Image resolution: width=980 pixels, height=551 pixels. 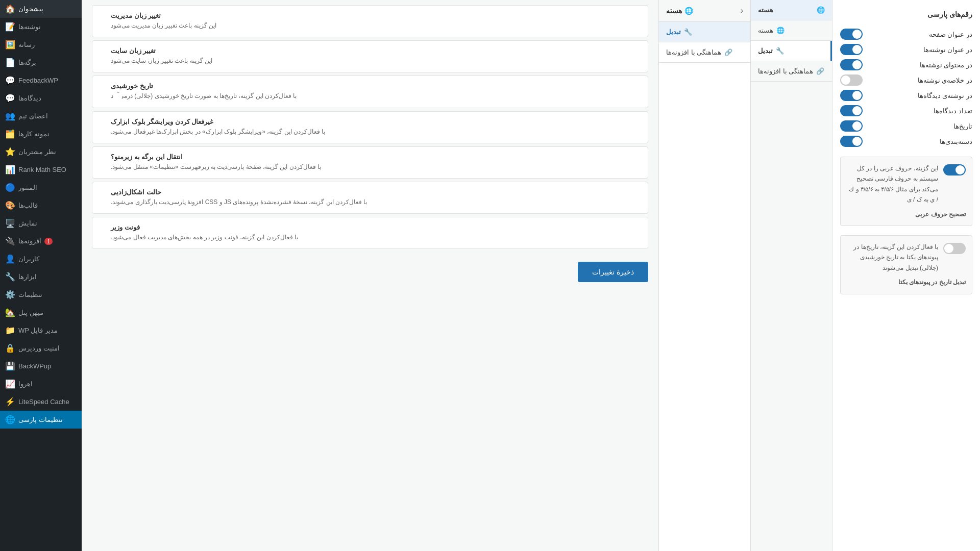 I want to click on admin-menu-item-plugins: 🔌 افزونه‌ها 1, so click(x=41, y=241).